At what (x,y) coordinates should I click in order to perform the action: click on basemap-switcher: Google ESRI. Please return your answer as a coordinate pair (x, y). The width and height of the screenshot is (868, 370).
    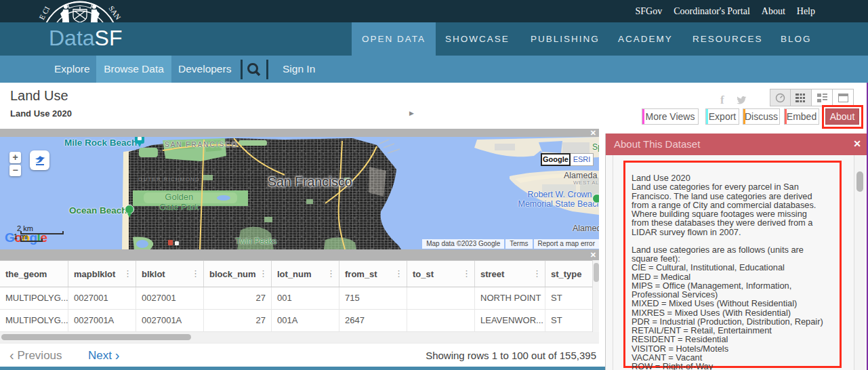
    Looking at the image, I should click on (567, 160).